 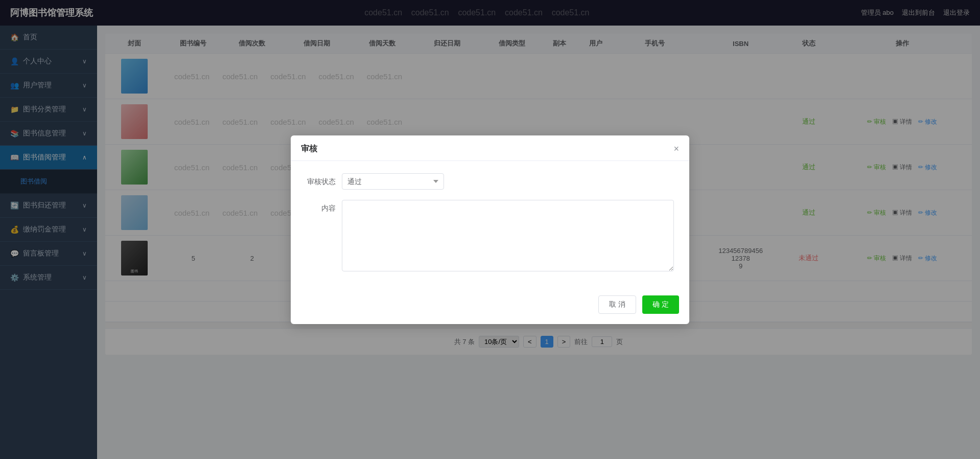 What do you see at coordinates (490, 306) in the screenshot?
I see `dialog-footer: 取 消 确 定` at bounding box center [490, 306].